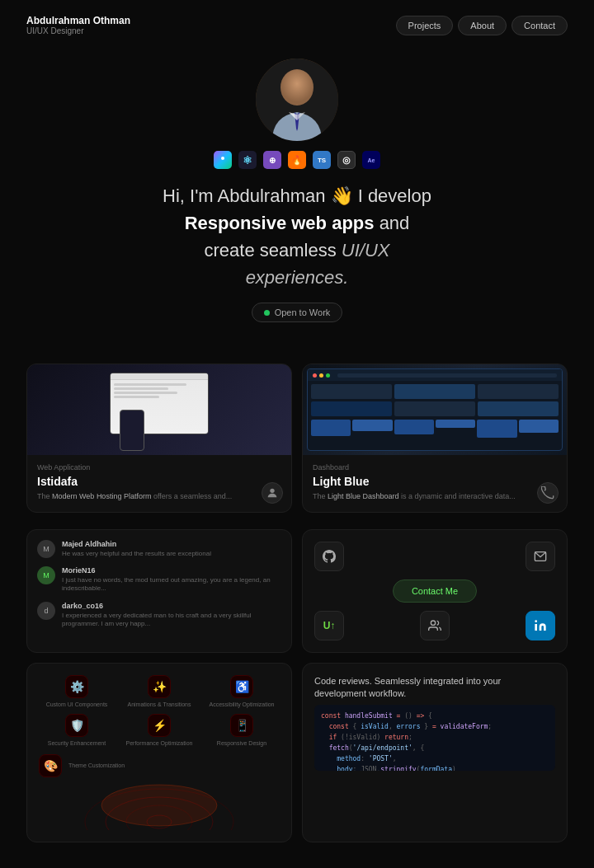 Image resolution: width=594 pixels, height=868 pixels. Describe the element at coordinates (137, 549) in the screenshot. I see `reviewer-content-1: Majed Aldhahin He was very helpful and t…` at that location.